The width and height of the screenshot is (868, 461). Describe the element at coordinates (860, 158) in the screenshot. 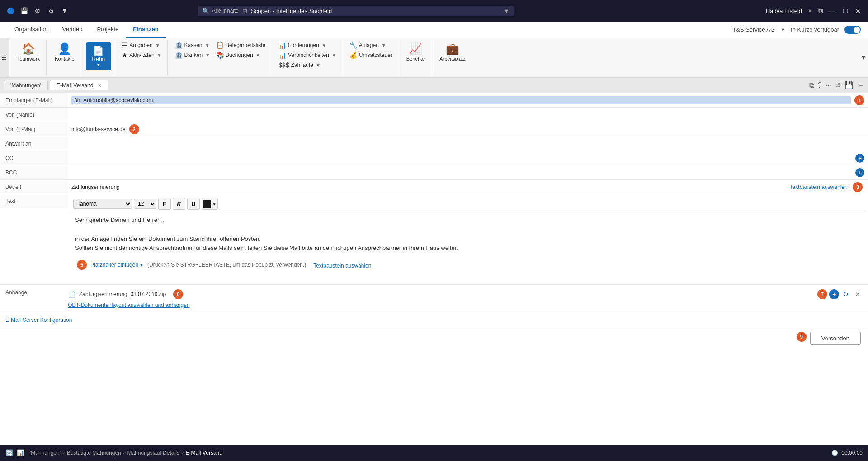

I see `cc-add-button: +` at that location.